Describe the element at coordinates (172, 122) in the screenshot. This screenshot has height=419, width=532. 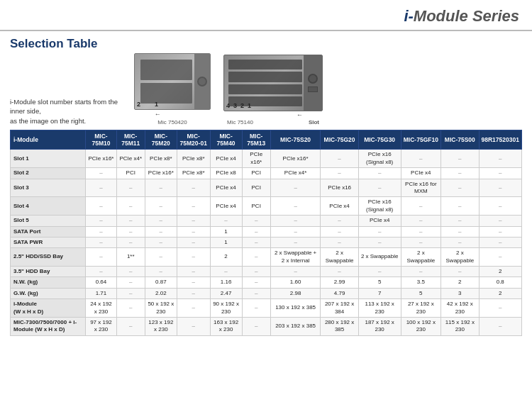
I see `diagram1-label: Mic 750420` at that location.